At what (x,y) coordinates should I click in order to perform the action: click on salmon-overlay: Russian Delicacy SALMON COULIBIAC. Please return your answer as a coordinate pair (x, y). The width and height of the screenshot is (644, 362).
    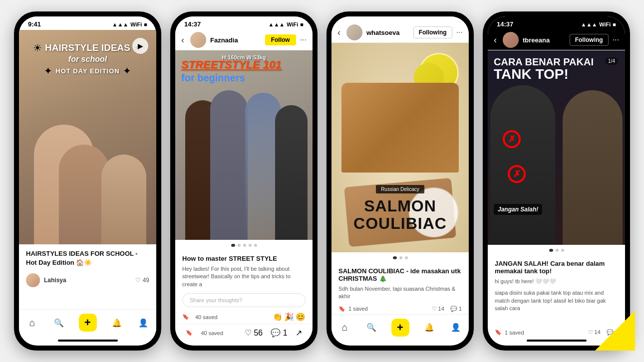
    Looking at the image, I should click on (400, 208).